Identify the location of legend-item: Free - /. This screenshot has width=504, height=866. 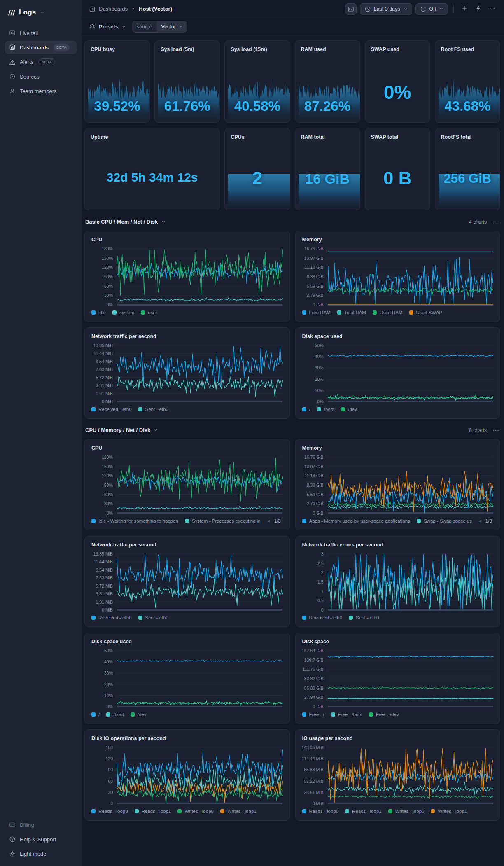
(313, 714).